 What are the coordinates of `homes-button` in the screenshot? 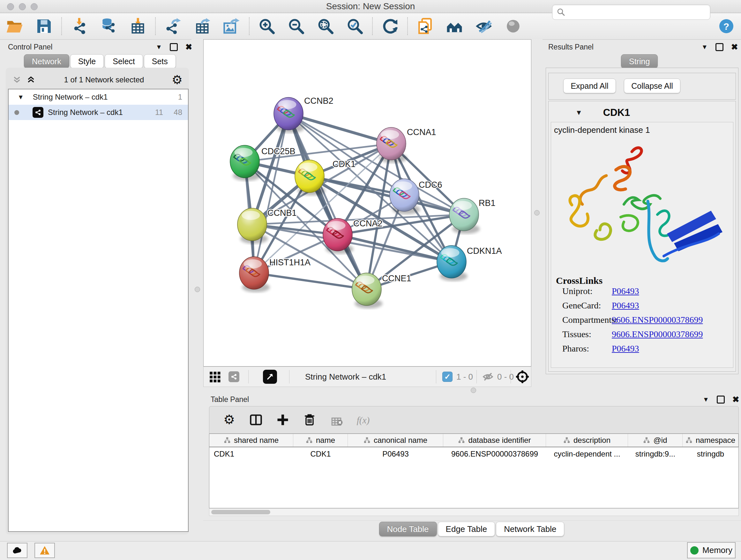 It's located at (454, 26).